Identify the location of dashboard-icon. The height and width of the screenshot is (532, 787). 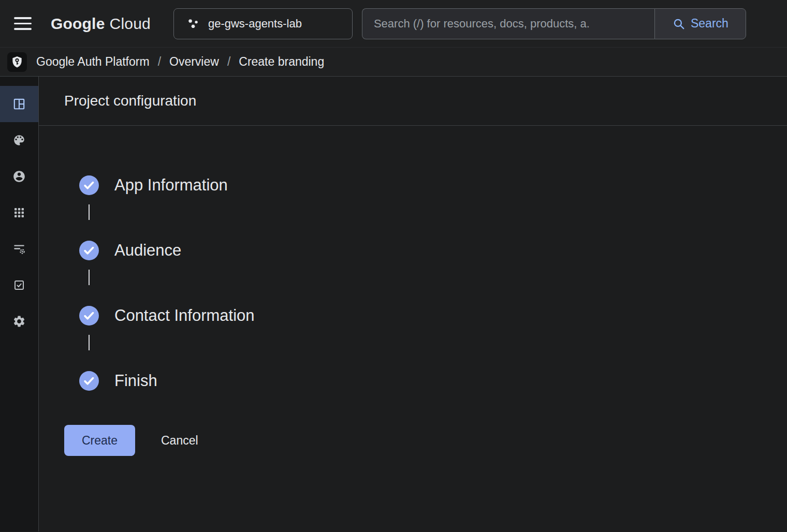
(19, 104).